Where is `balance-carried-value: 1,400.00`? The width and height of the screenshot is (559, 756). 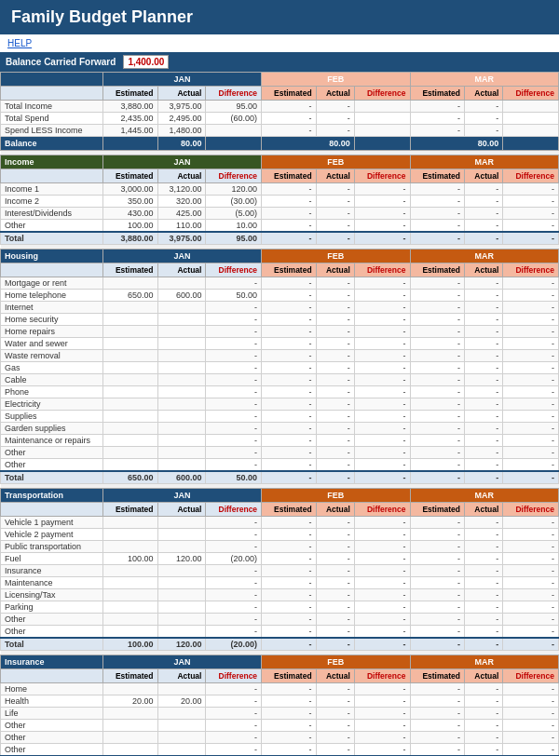
balance-carried-value: 1,400.00 is located at coordinates (145, 61).